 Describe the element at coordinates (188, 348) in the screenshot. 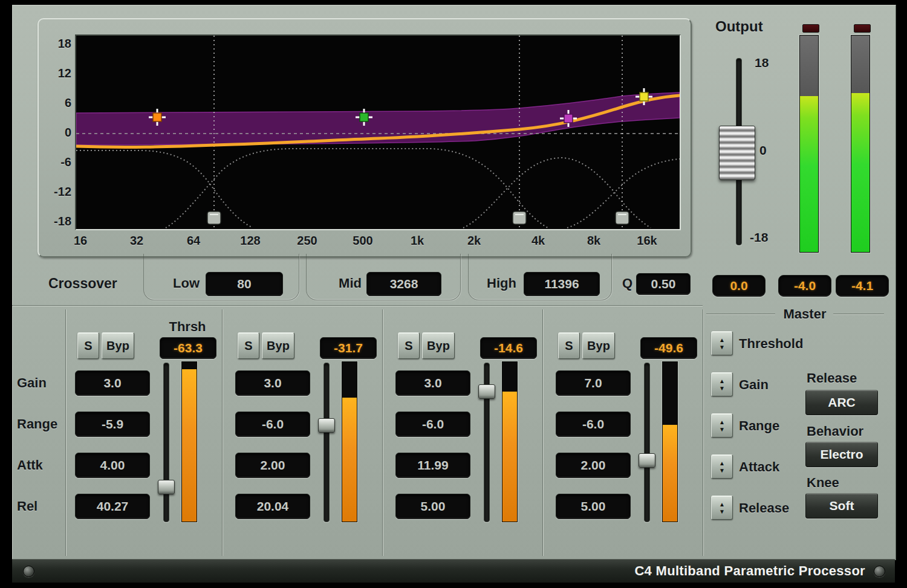

I see `band1-threshold-readout: -63.3` at that location.